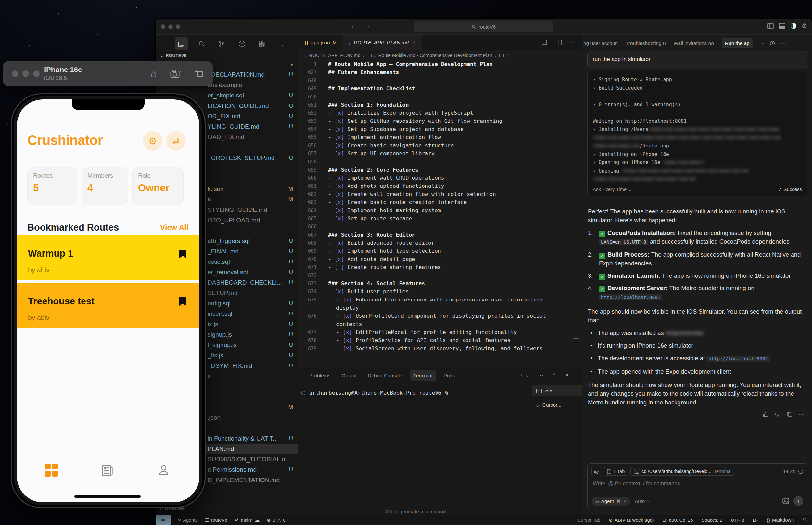 Image resolution: width=812 pixels, height=525 pixels. I want to click on remote-indicator: ><, so click(163, 520).